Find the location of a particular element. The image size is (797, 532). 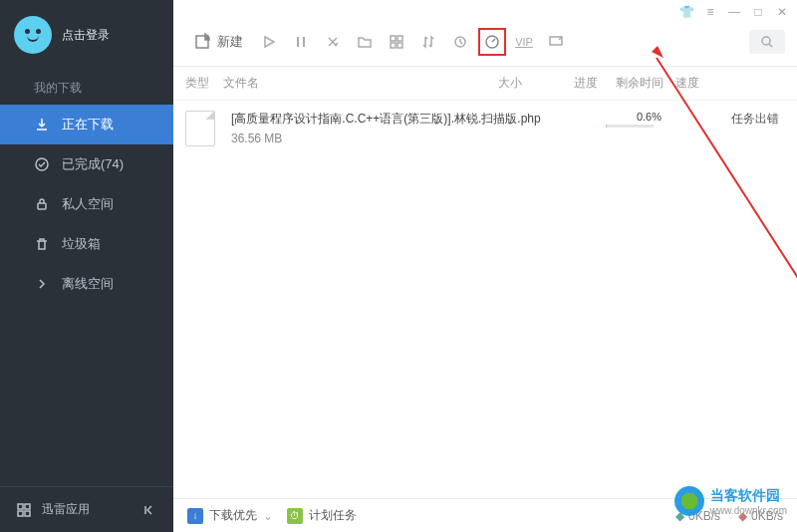

avatar is located at coordinates (33, 35).